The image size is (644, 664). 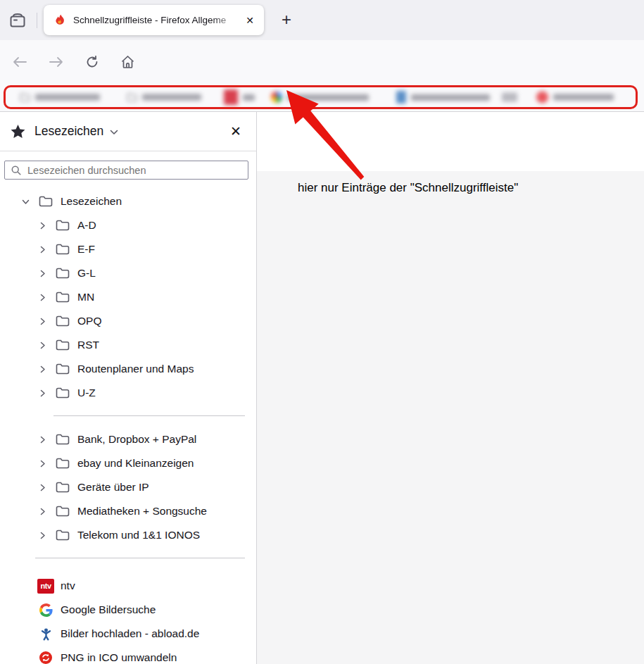 What do you see at coordinates (92, 62) in the screenshot?
I see `reload-button` at bounding box center [92, 62].